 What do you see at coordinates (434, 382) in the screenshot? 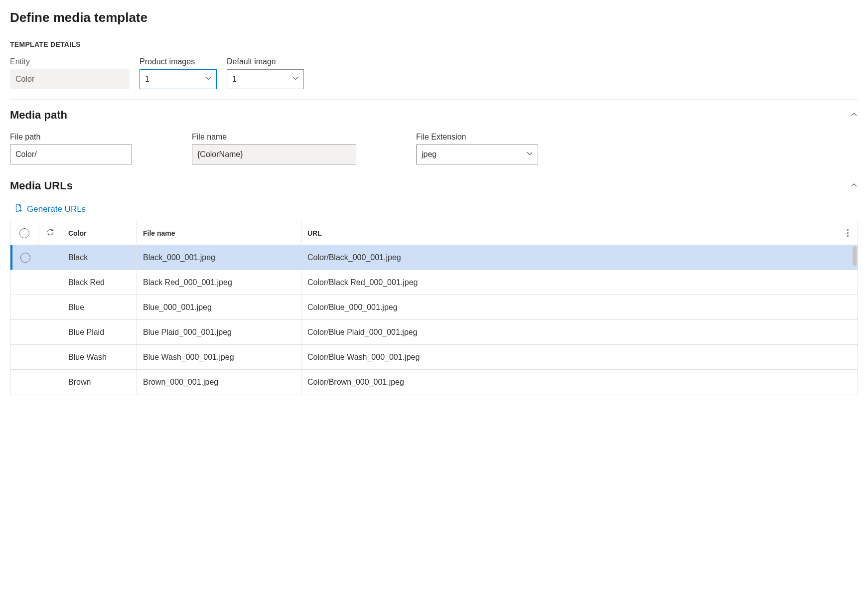
I see `table-row: BrownBrown_000_001.jpegColor/Brown_000_0…` at bounding box center [434, 382].